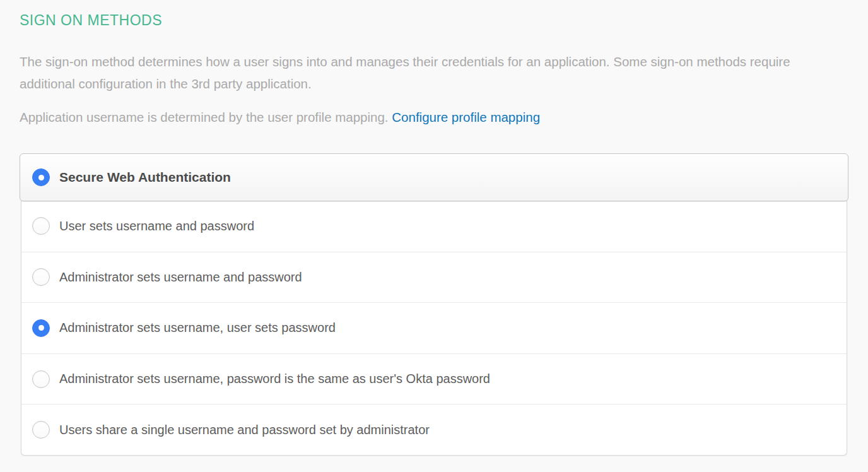  I want to click on method-group-label: Secure Web Authentication, so click(145, 177).